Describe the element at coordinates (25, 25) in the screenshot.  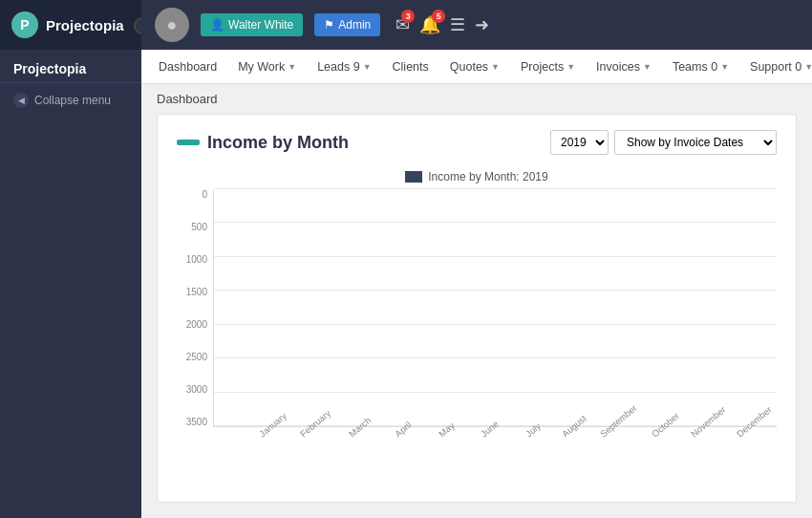
I see `logo-icon: P` at that location.